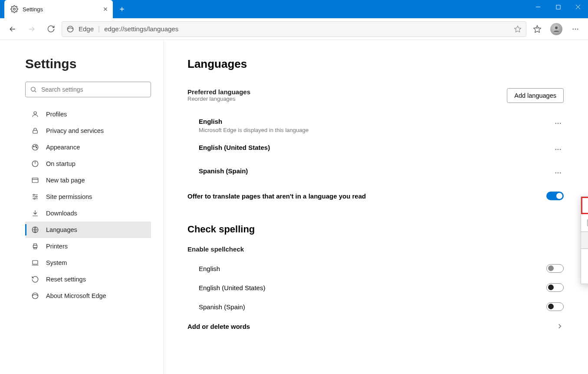  What do you see at coordinates (537, 29) in the screenshot?
I see `favorites-button` at bounding box center [537, 29].